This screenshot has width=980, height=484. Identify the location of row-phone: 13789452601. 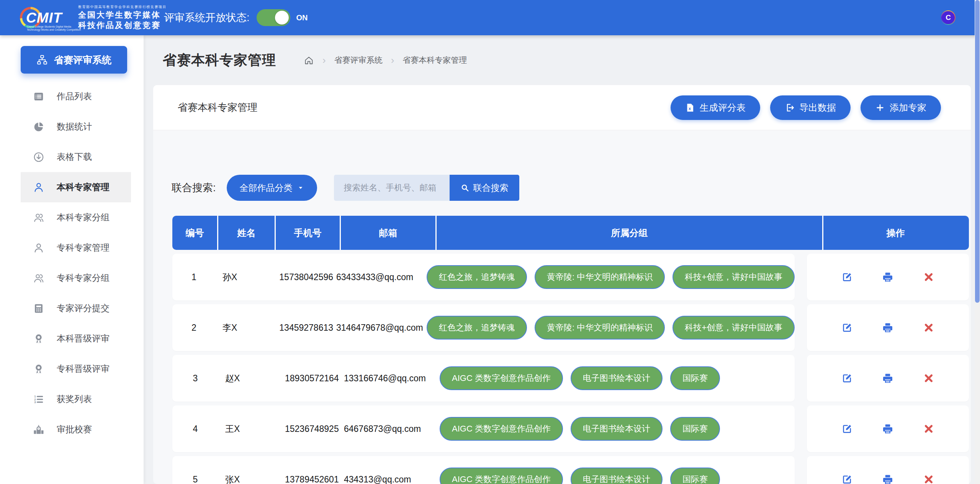
(308, 479).